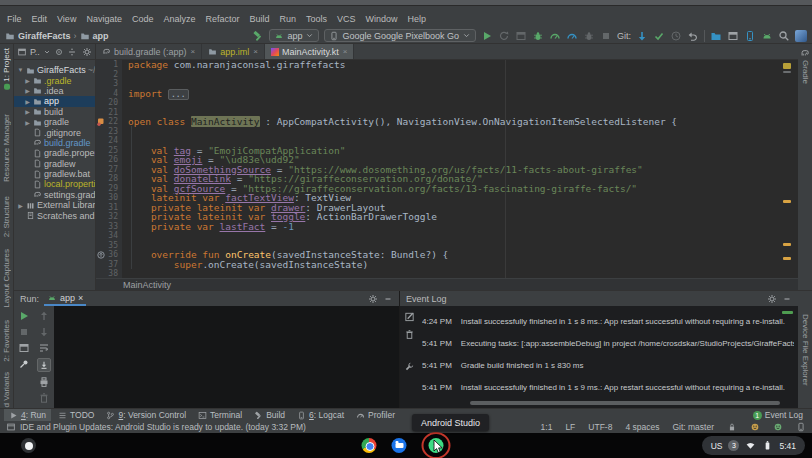 The width and height of the screenshot is (812, 458). Describe the element at coordinates (608, 344) in the screenshot. I see `event-log-entry: 5:41 PMExecuting tasks: [:app:assembleDe…` at that location.